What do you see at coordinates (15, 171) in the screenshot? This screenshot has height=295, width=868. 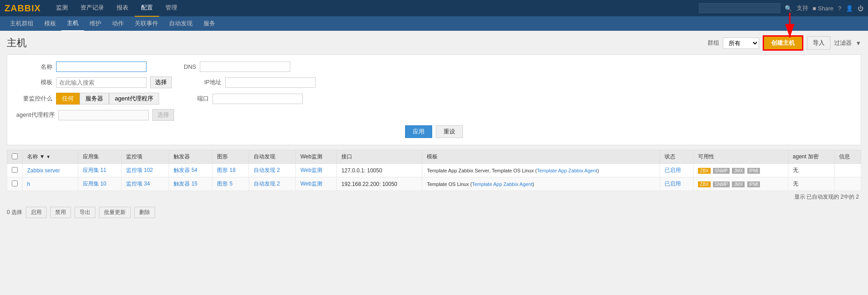 I see `row1-checkbox` at bounding box center [15, 171].